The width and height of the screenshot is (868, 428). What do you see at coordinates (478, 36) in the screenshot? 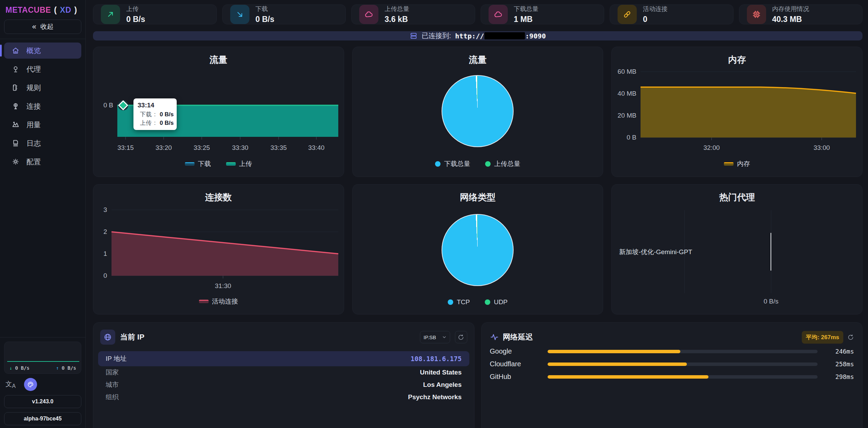
I see `connected-banner: 已连接到: http:// :9090` at bounding box center [478, 36].